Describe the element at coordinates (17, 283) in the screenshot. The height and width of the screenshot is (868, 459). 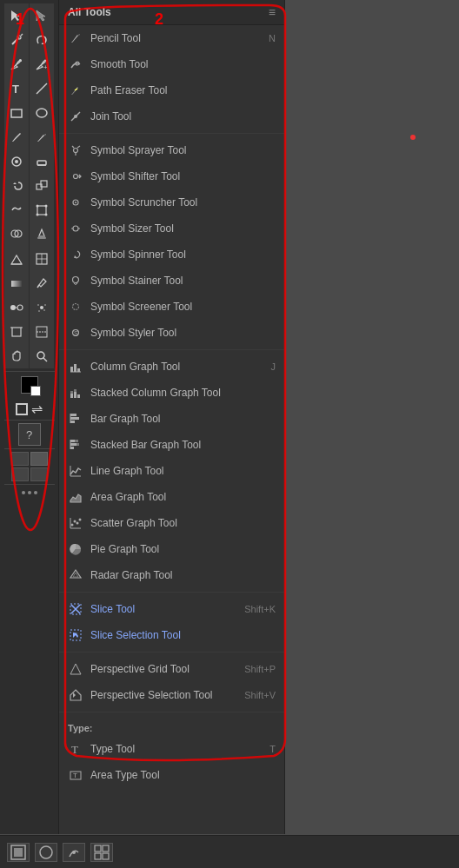
I see `gradient-tool-btn` at that location.